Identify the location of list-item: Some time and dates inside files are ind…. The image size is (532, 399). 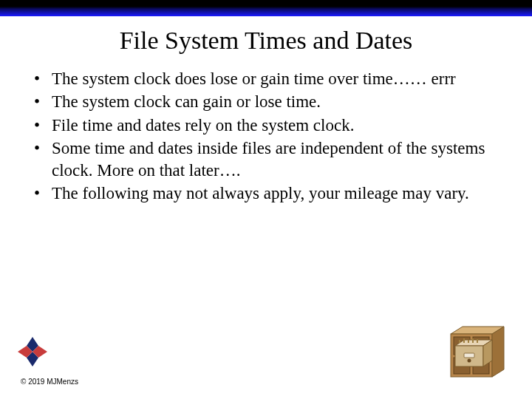
(273, 160).